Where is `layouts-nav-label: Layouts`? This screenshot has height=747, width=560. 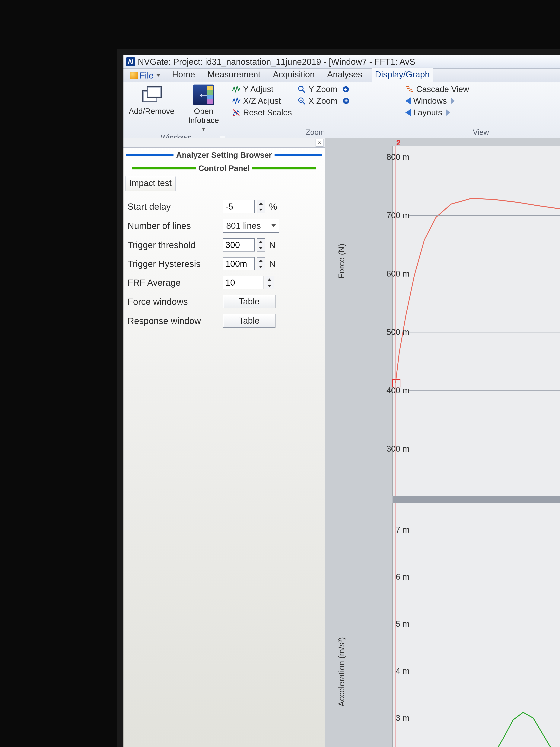
layouts-nav-label: Layouts is located at coordinates (428, 112).